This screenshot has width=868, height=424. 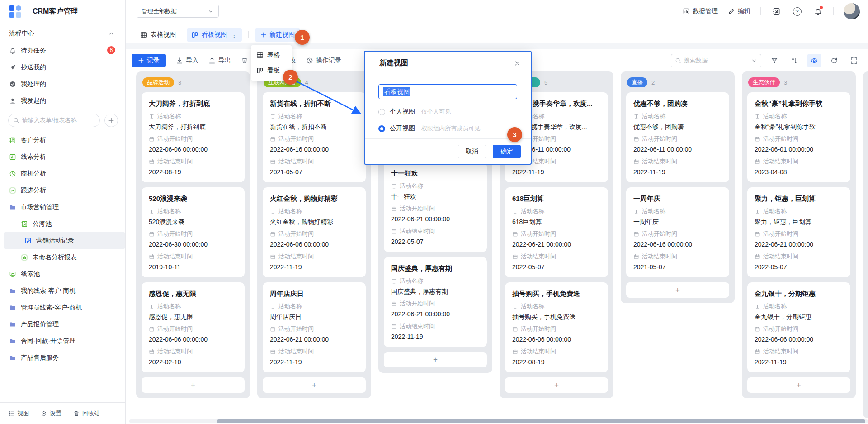 What do you see at coordinates (51, 414) in the screenshot?
I see `footer-settings-button: 设置` at bounding box center [51, 414].